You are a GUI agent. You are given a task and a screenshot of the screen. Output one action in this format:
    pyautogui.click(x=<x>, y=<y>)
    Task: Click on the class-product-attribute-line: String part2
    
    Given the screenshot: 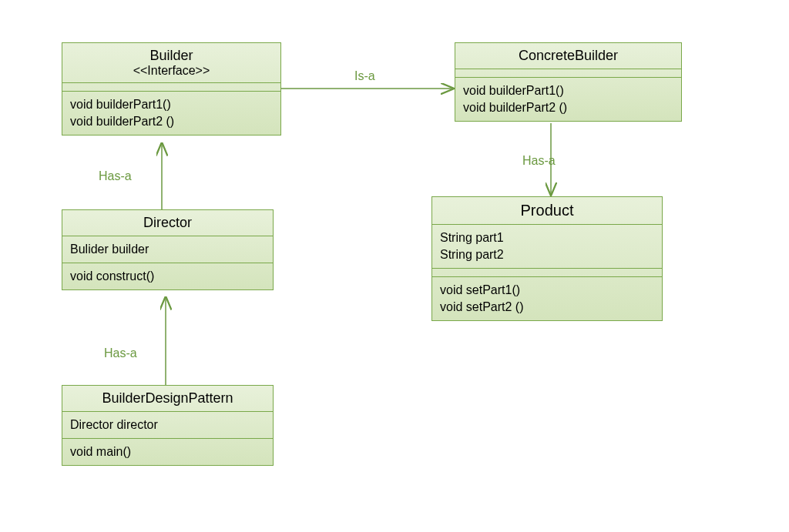 What is the action you would take?
    pyautogui.click(x=547, y=255)
    